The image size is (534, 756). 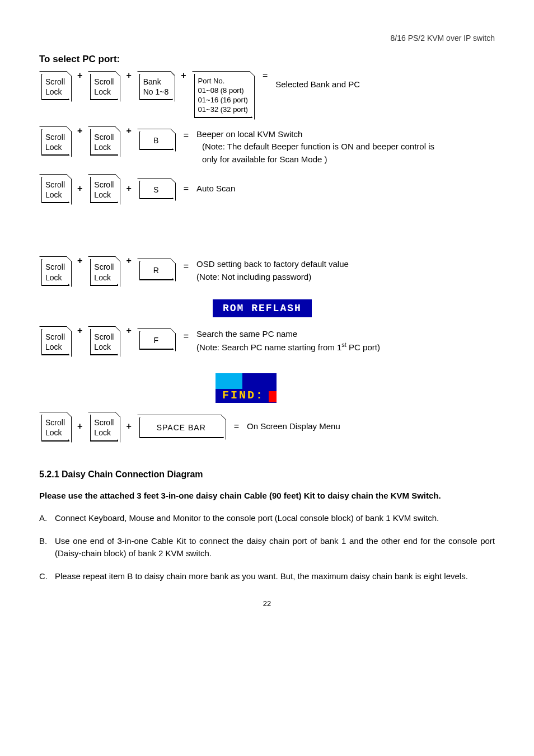 What do you see at coordinates (229, 381) in the screenshot?
I see `find-box-filler` at bounding box center [229, 381].